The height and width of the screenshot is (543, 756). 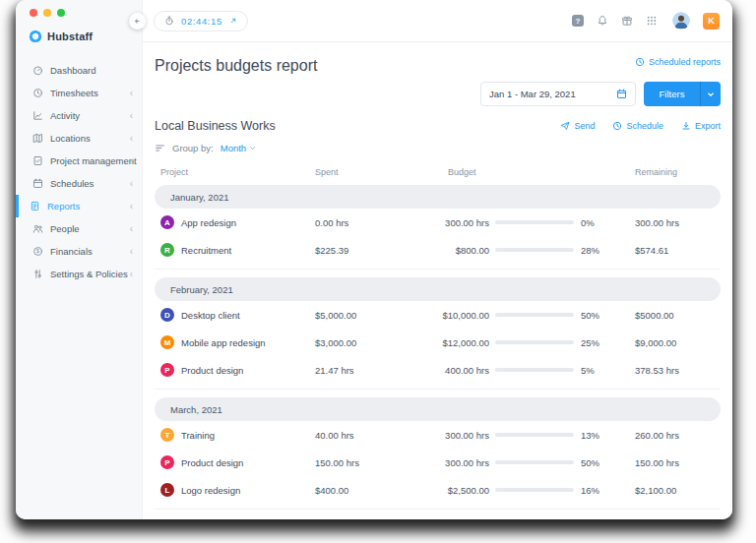 What do you see at coordinates (252, 148) in the screenshot?
I see `chevron-down-icon` at bounding box center [252, 148].